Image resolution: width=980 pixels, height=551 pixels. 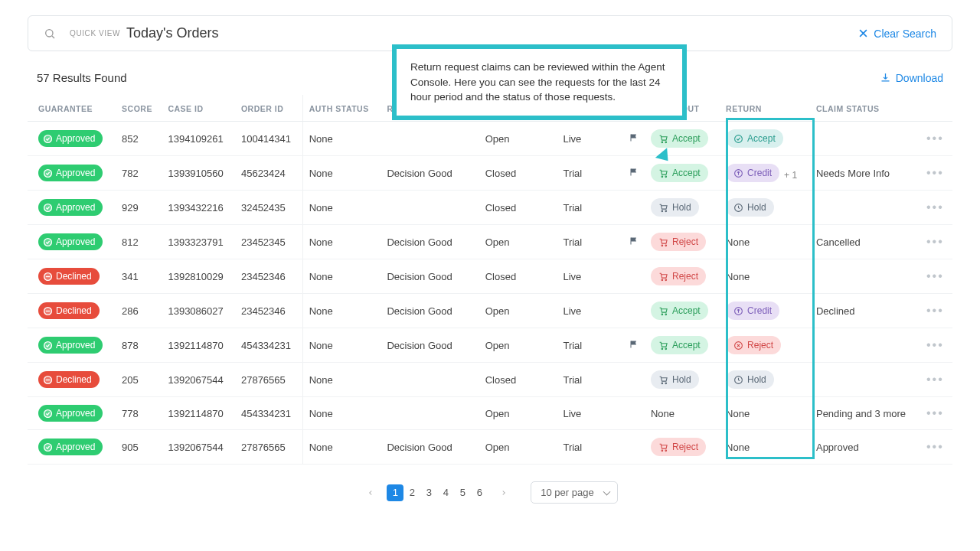 I want to click on page-1: 1, so click(x=395, y=493).